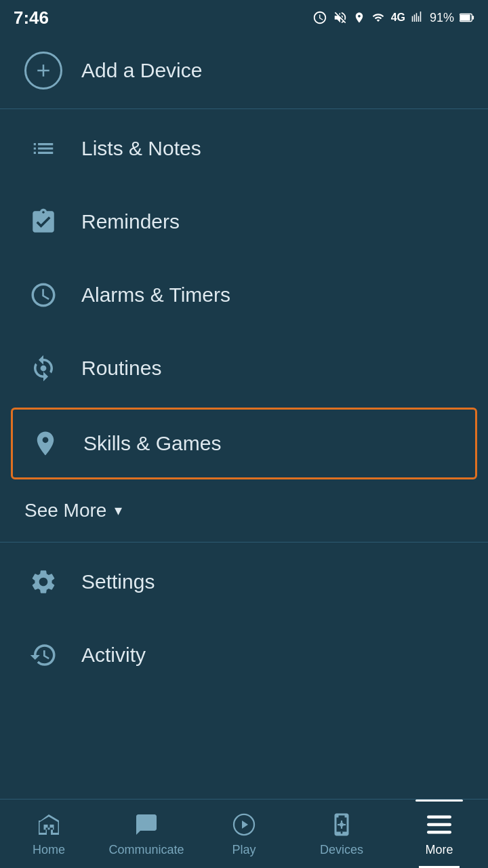 Image resolution: width=488 pixels, height=868 pixels. Describe the element at coordinates (393, 18) in the screenshot. I see `status-icons: 4G 91%` at that location.